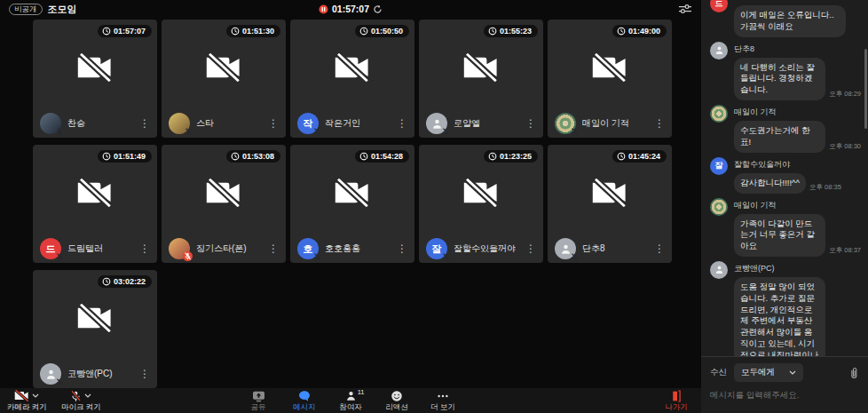  I want to click on avatar: 잘, so click(437, 249).